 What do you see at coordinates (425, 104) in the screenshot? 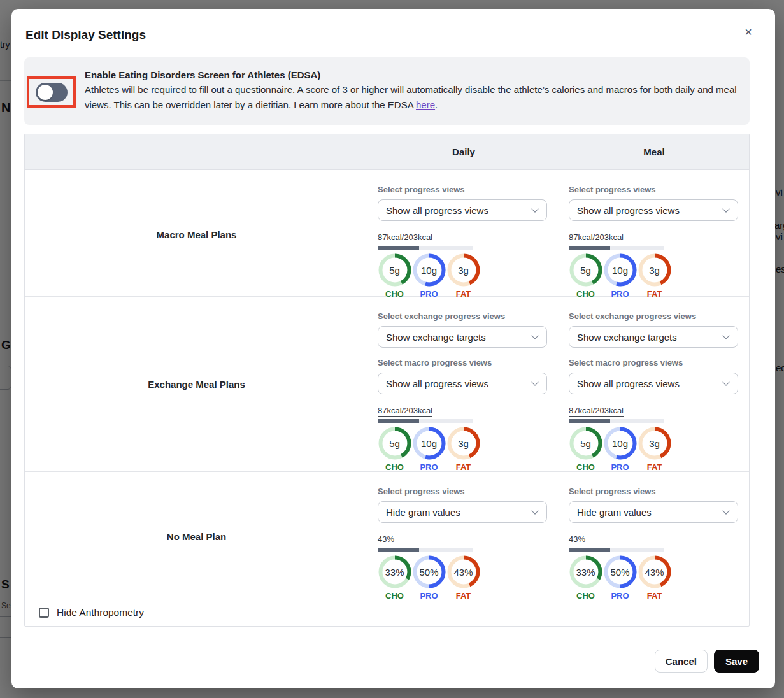
I see `edsa-here-link: here` at bounding box center [425, 104].